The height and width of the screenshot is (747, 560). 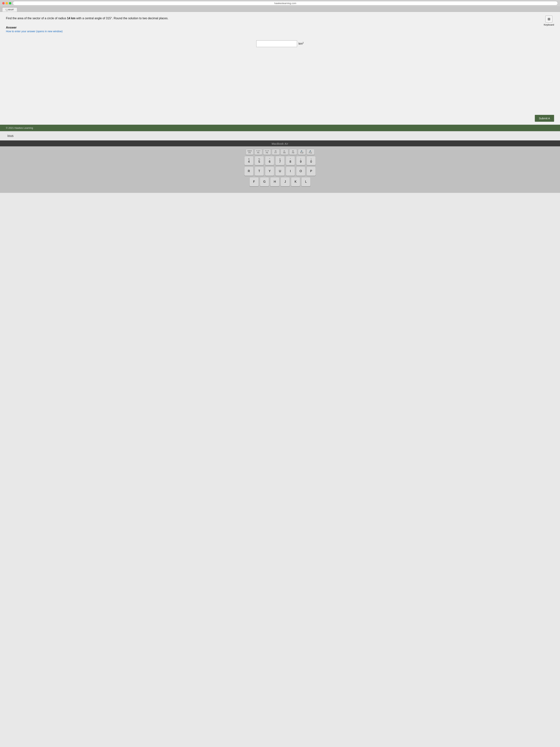 I want to click on browser-tab: t_intro#!, so click(x=10, y=9).